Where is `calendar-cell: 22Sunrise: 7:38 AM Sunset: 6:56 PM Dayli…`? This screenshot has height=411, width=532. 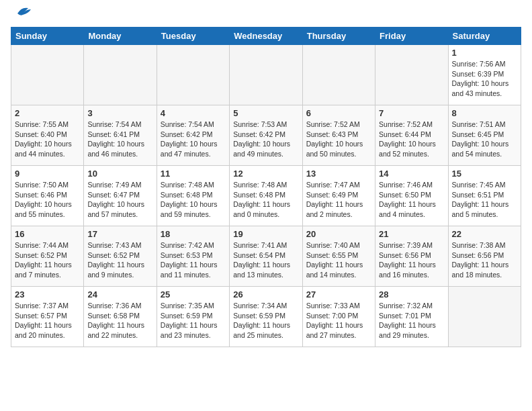
calendar-cell: 22Sunrise: 7:38 AM Sunset: 6:56 PM Dayli… is located at coordinates (484, 257).